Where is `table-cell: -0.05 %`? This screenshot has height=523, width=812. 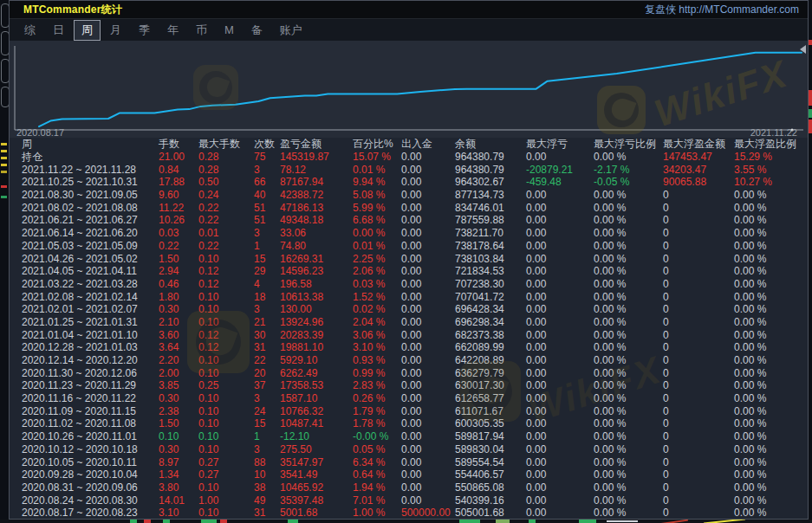
table-cell: -0.05 % is located at coordinates (628, 182).